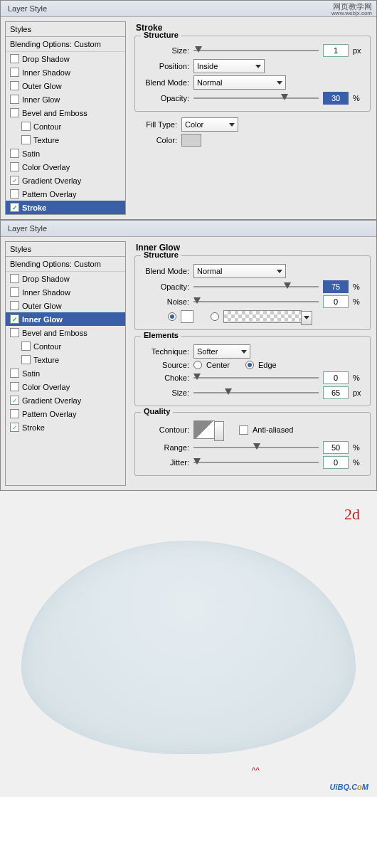  I want to click on noise-slider, so click(256, 302).